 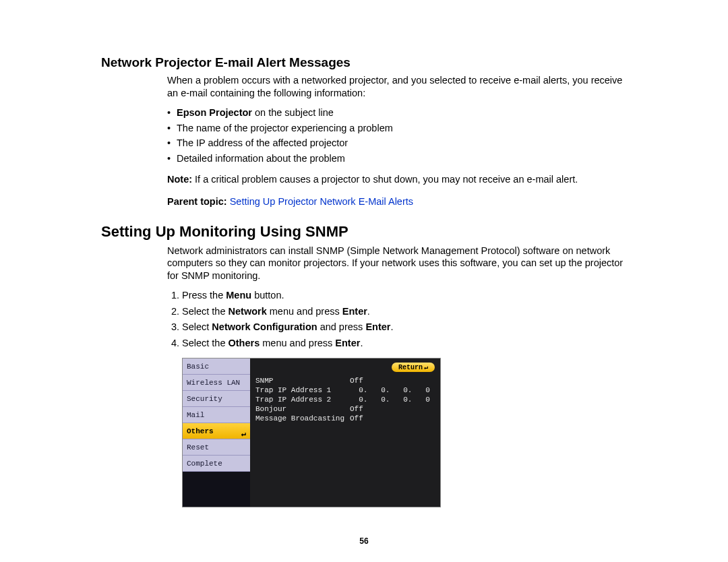 What do you see at coordinates (216, 367) in the screenshot?
I see `sidebar-item-basic: Basic` at bounding box center [216, 367].